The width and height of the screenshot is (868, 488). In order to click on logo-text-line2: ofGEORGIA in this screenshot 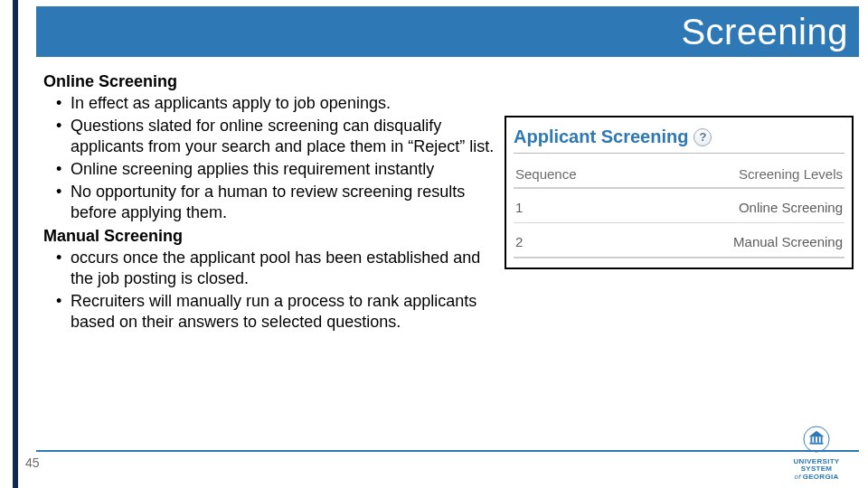, I will do `click(816, 477)`.